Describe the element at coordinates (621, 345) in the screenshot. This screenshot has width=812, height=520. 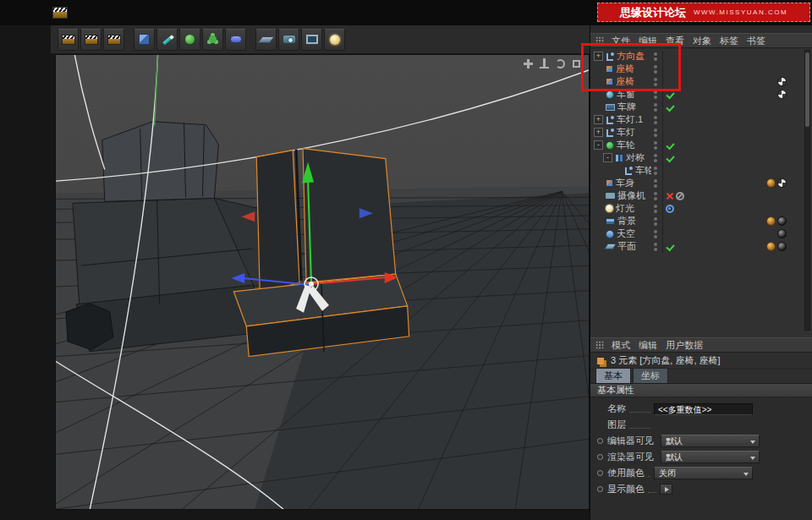
I see `am-menu-模式: 模式` at that location.